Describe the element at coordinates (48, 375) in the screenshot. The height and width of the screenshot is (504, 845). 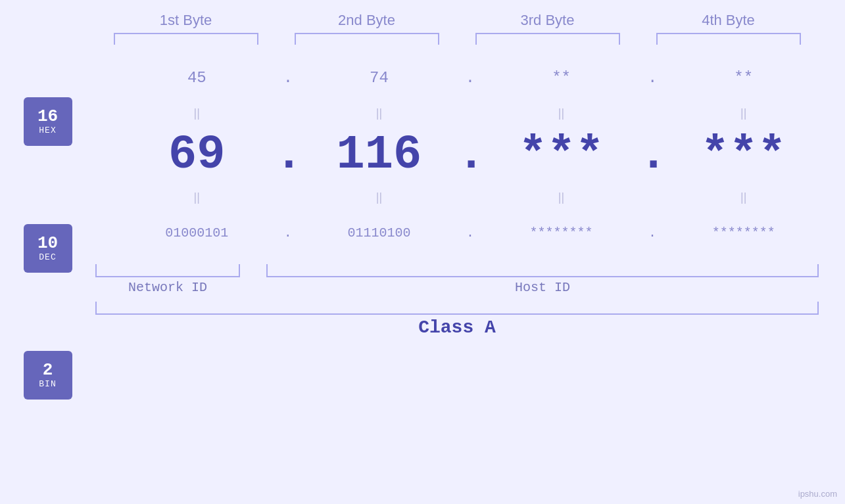
I see `bin-badge: 2 BIN` at that location.